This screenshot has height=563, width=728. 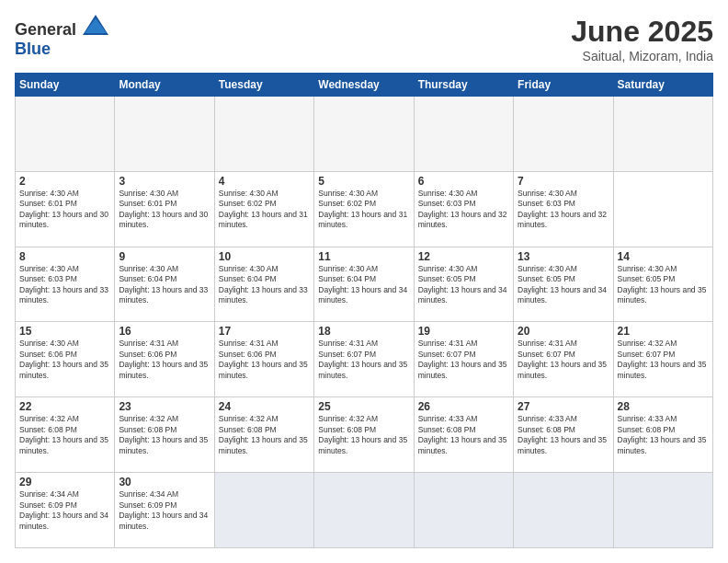 What do you see at coordinates (64, 257) in the screenshot?
I see `day-number: 8` at bounding box center [64, 257].